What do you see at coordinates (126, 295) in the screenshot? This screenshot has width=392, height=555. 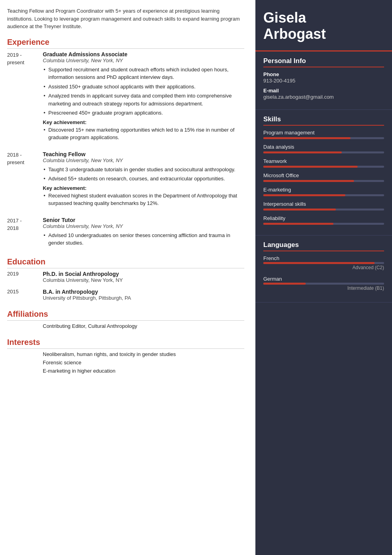 I see `education-item: 2015 B.A. in Anthropology University of …` at bounding box center [126, 295].